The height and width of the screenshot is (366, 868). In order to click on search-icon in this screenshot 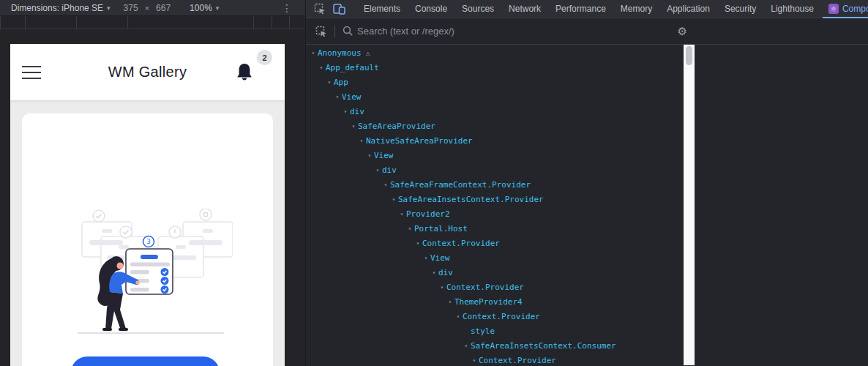, I will do `click(348, 31)`.